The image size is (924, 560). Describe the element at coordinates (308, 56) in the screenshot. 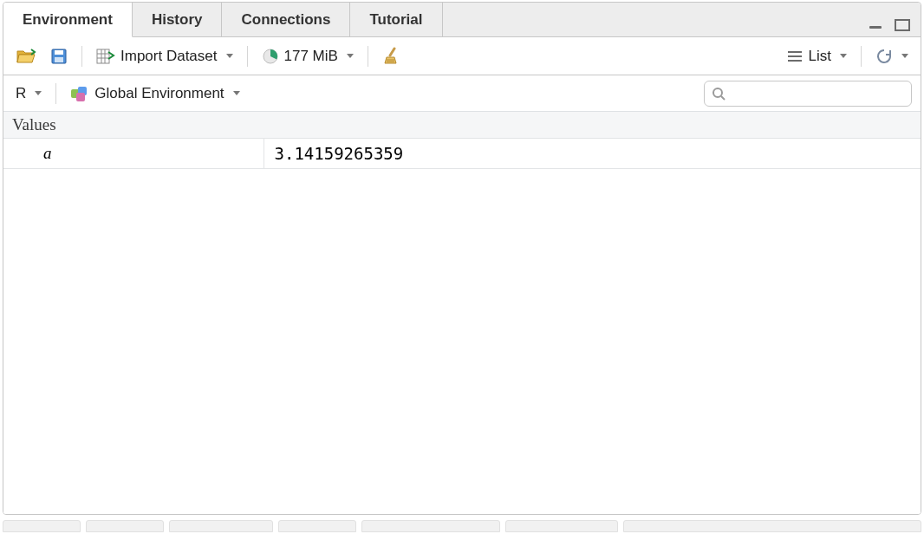

I see `memory-usage-button: 177 MiB` at that location.